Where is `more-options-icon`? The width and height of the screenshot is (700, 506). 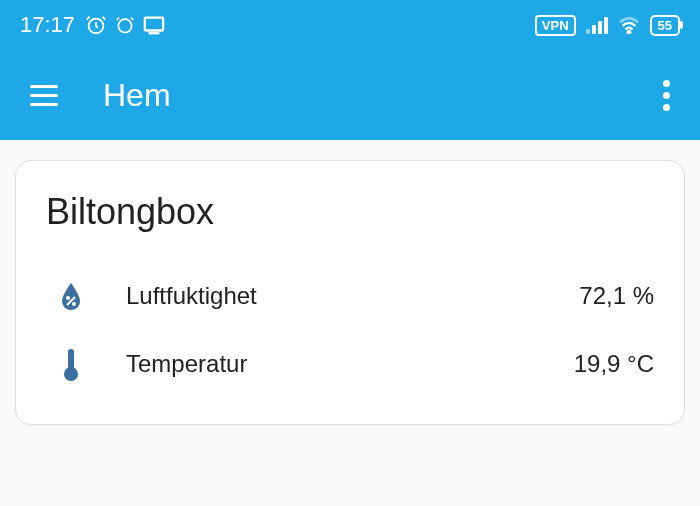 more-options-icon is located at coordinates (666, 96).